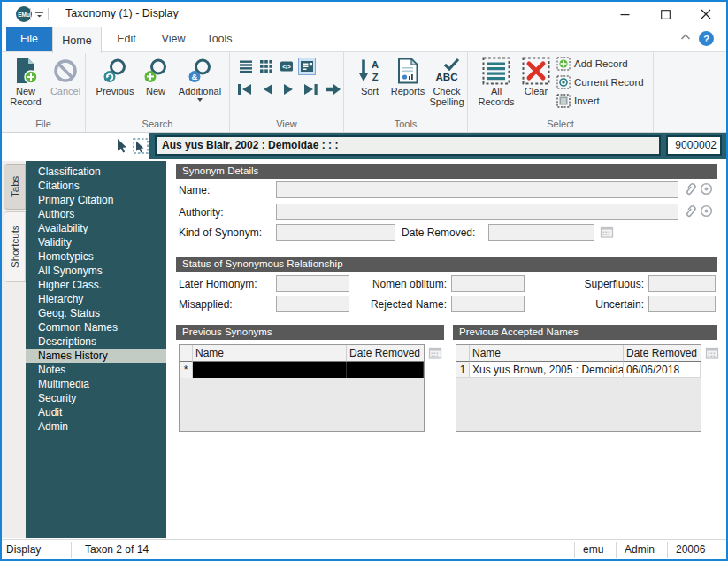 The image size is (728, 561). What do you see at coordinates (246, 66) in the screenshot?
I see `list-view-icon` at bounding box center [246, 66].